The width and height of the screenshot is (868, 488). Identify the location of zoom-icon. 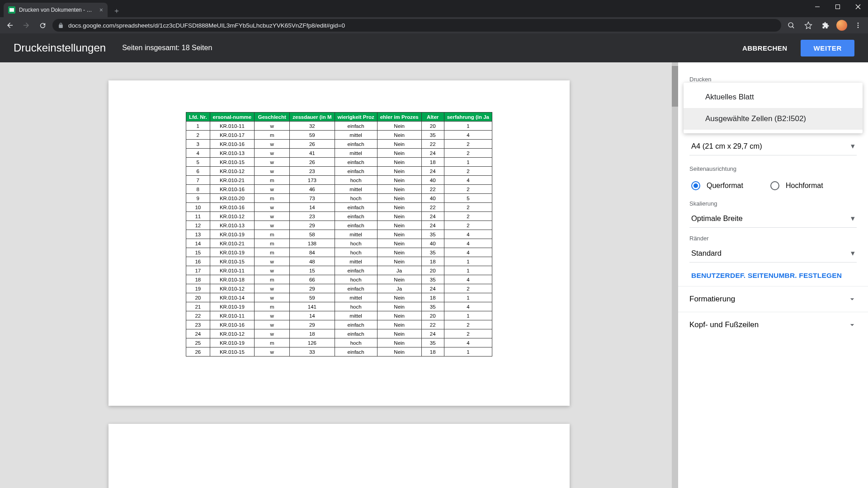
(791, 25).